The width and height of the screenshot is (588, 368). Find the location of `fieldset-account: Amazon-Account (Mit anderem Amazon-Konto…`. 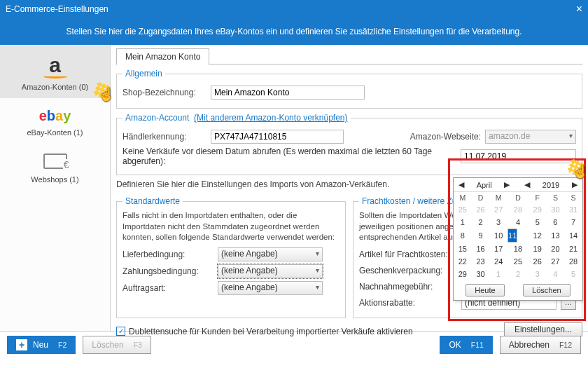

fieldset-account: Amazon-Account (Mit anderem Amazon-Konto… is located at coordinates (349, 144).